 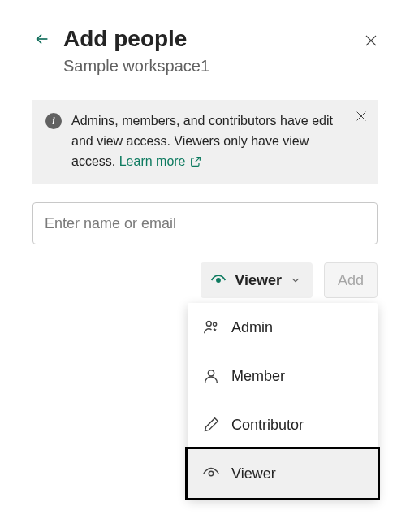 What do you see at coordinates (361, 116) in the screenshot?
I see `dismiss-banner-button` at bounding box center [361, 116].